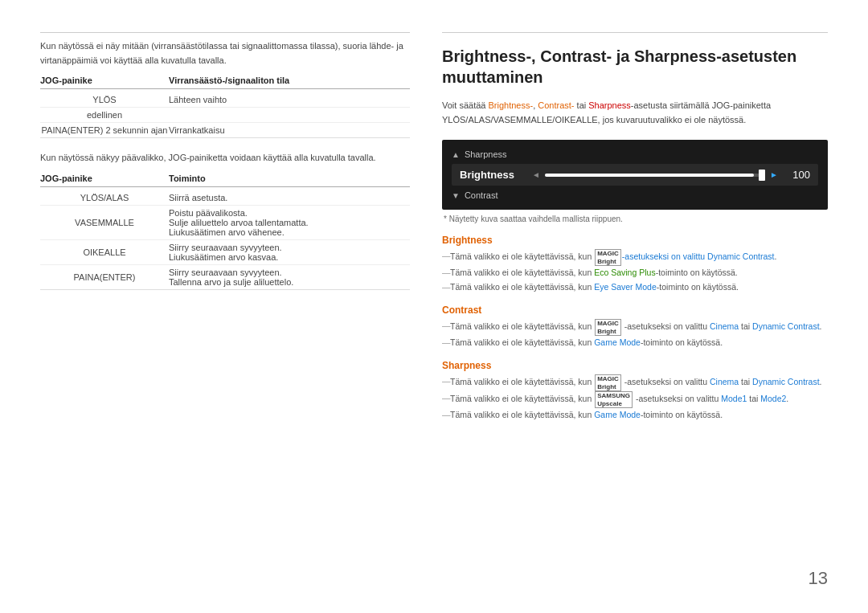 The width and height of the screenshot is (868, 613). I want to click on cell-oikealle: OIKEALLE, so click(104, 252).